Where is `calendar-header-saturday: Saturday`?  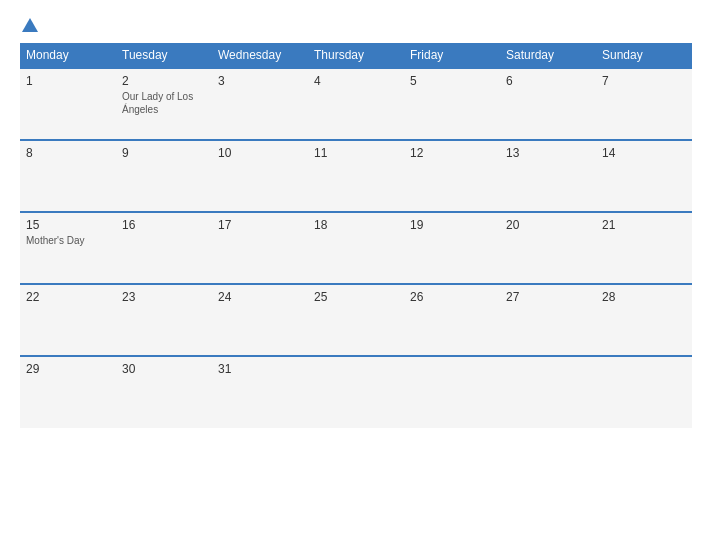
calendar-header-saturday: Saturday is located at coordinates (548, 56).